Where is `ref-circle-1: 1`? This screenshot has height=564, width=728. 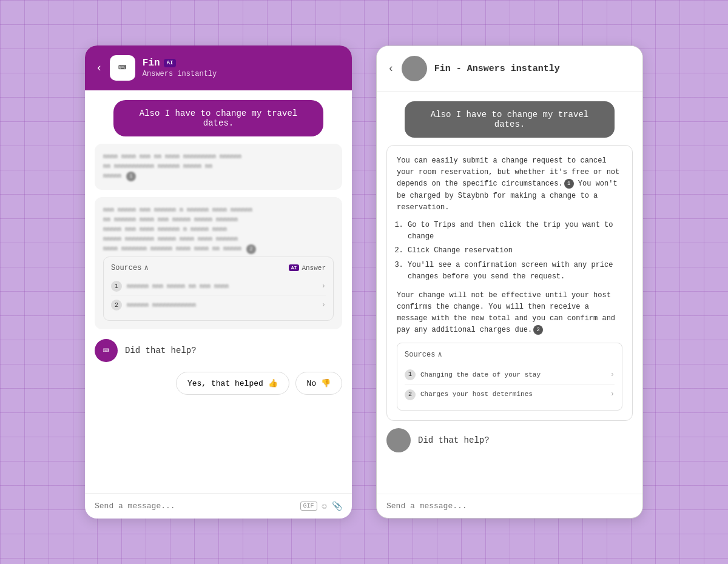
ref-circle-1: 1 is located at coordinates (569, 184).